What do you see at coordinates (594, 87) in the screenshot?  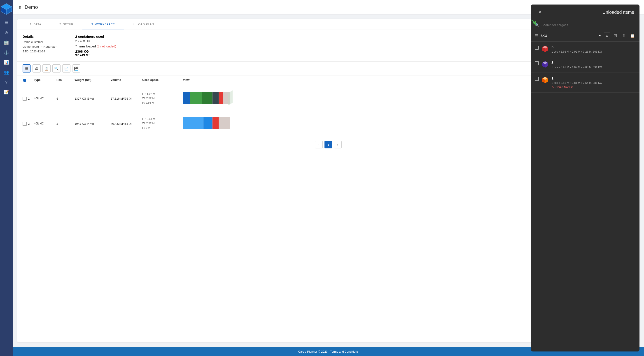 I see `cargo1-error: ⚠ Could Not Fit` at bounding box center [594, 87].